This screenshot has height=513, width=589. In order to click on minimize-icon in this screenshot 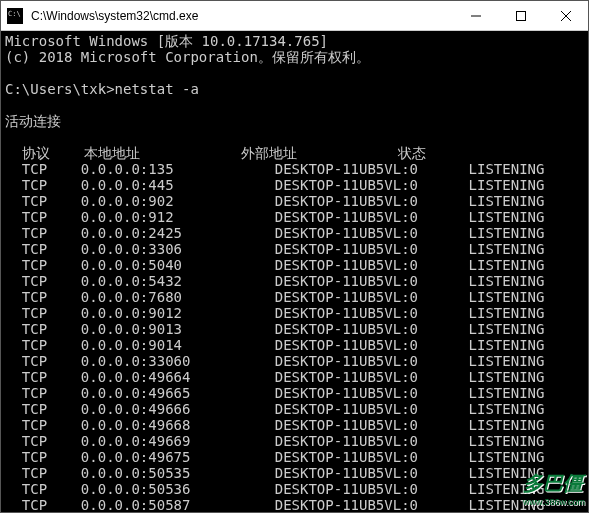, I will do `click(476, 16)`.